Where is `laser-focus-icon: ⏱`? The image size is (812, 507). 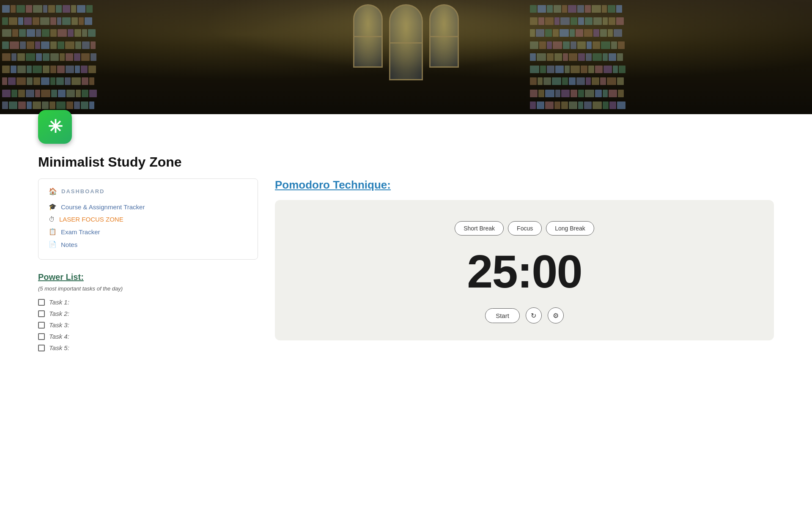 laser-focus-icon: ⏱ is located at coordinates (52, 219).